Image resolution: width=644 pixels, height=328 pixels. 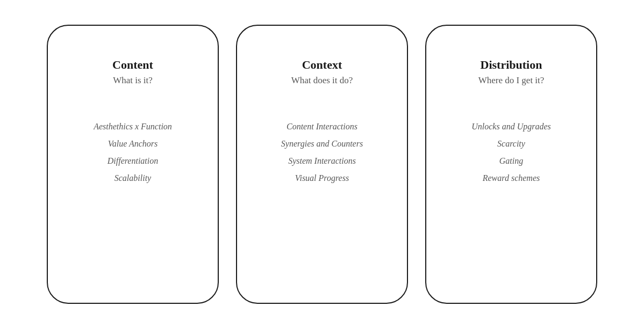 What do you see at coordinates (322, 144) in the screenshot?
I see `card-item-context-1: Synergies and Counters` at bounding box center [322, 144].